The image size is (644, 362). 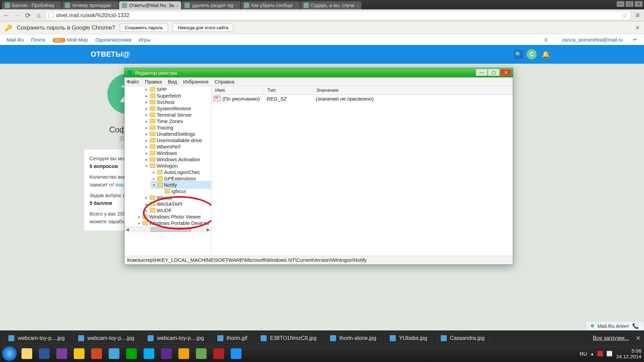 What do you see at coordinates (611, 338) in the screenshot?
I see `show-all-downloads: Все загрузки...` at bounding box center [611, 338].